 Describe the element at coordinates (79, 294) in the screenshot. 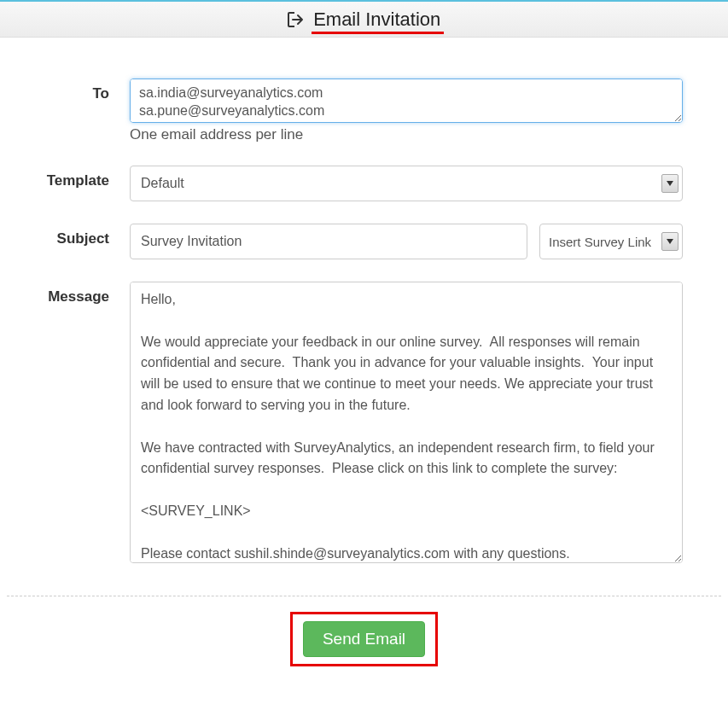

I see `message-label: Message` at that location.